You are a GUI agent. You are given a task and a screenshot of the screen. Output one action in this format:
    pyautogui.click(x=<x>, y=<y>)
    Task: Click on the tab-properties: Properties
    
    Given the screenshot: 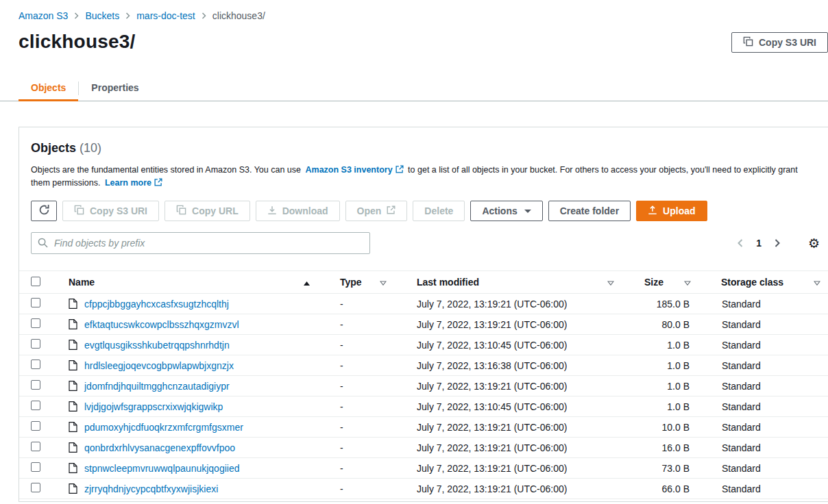 What is the action you would take?
    pyautogui.click(x=115, y=88)
    